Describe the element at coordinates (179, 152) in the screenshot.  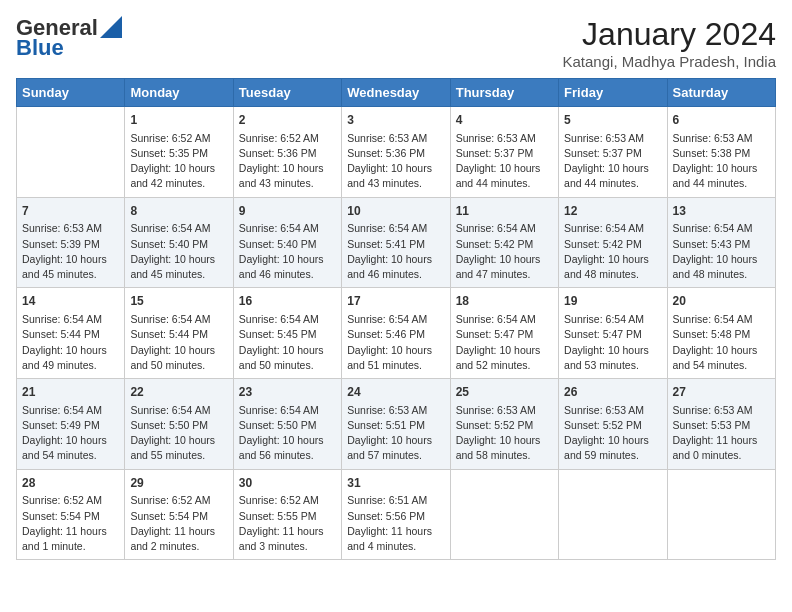
I see `day-cell: 1Sunrise: 6:52 AM Sunset: 5:35 PM Daylig…` at that location.